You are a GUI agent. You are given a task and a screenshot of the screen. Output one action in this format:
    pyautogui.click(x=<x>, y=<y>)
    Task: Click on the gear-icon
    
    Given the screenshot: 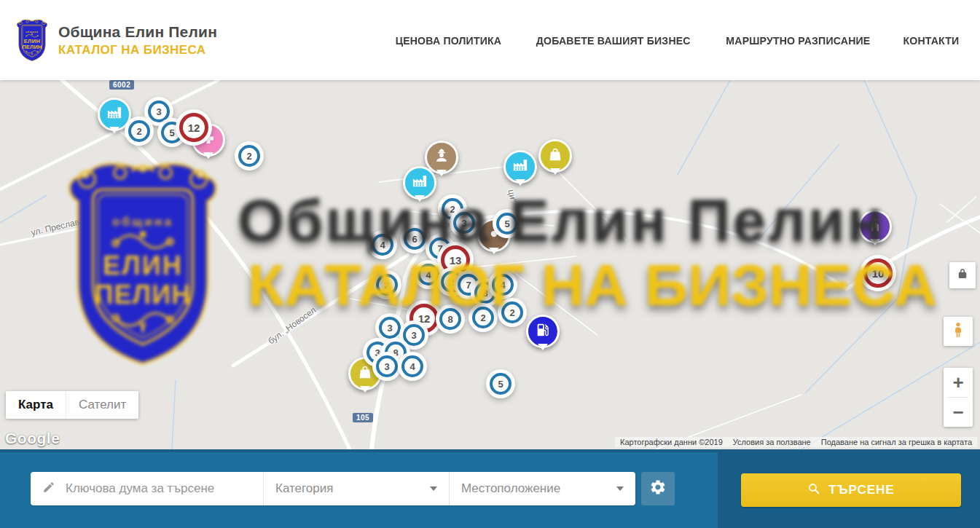 What is the action you would take?
    pyautogui.click(x=658, y=489)
    